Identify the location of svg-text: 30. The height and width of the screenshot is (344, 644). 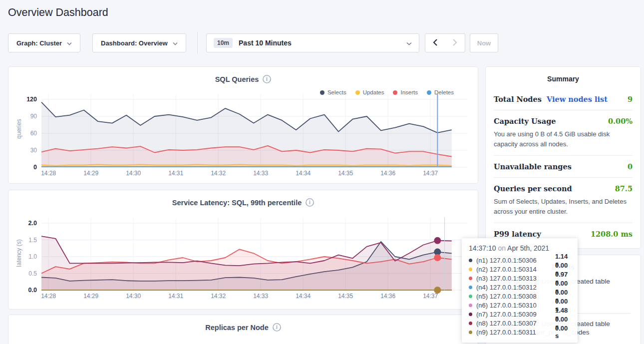
(34, 150).